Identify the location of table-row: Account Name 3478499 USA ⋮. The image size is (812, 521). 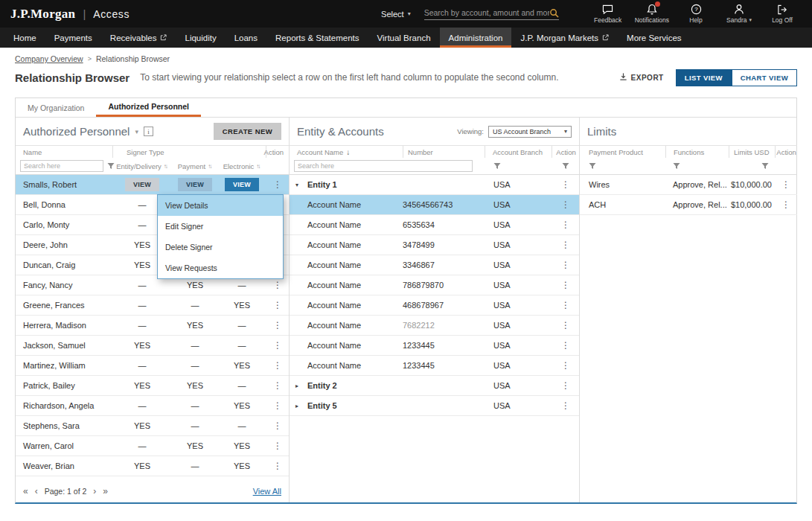
(435, 246).